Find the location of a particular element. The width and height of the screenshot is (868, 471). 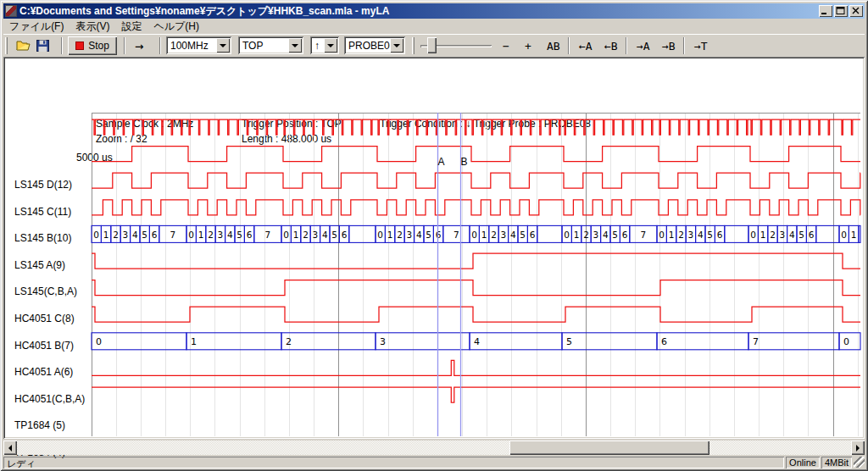

toolbar-button-xA: ←A is located at coordinates (586, 46).